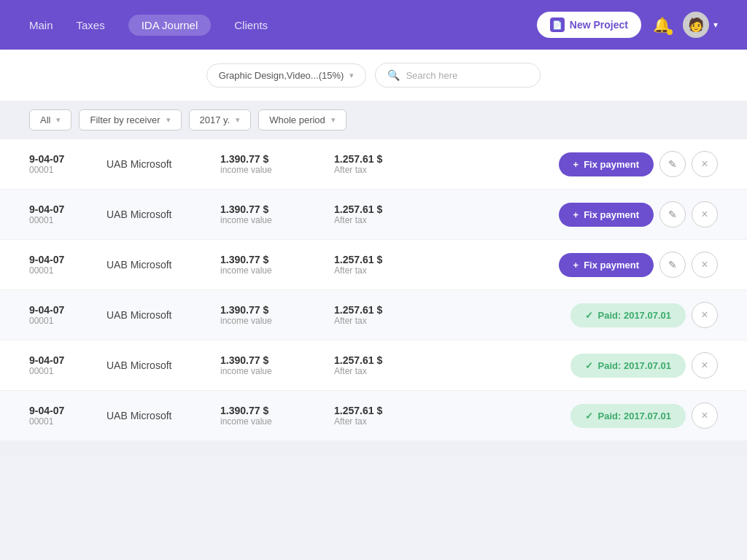 The width and height of the screenshot is (747, 560). What do you see at coordinates (251, 25) in the screenshot?
I see `nav-clients: Clients` at bounding box center [251, 25].